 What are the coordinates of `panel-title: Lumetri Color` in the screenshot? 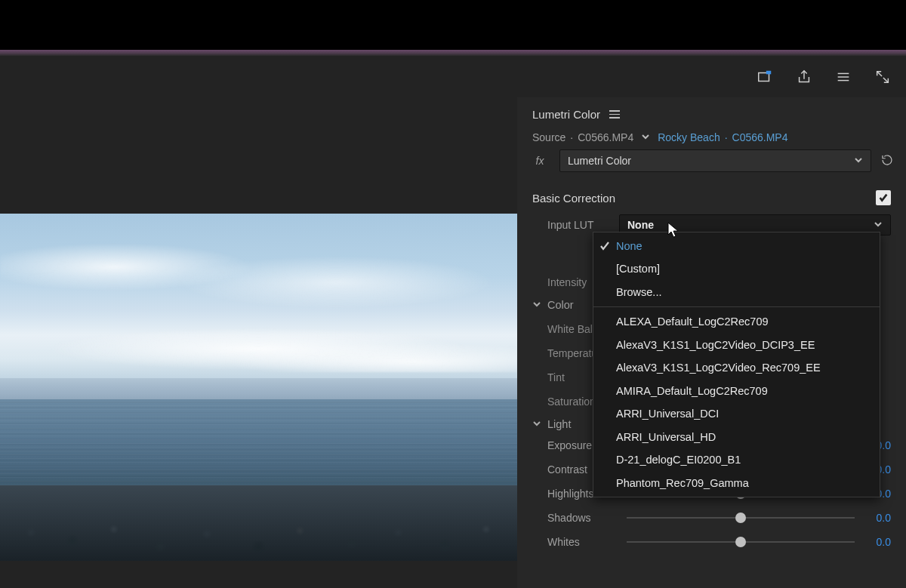 It's located at (566, 115).